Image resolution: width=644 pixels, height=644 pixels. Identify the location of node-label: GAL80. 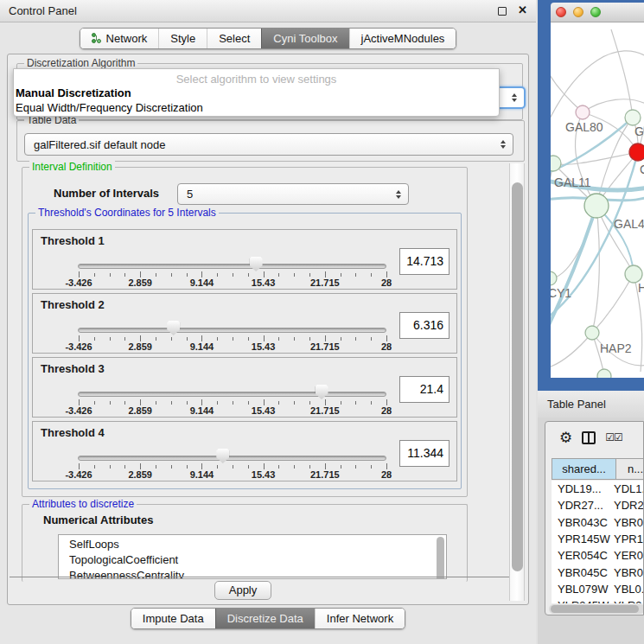
(584, 127).